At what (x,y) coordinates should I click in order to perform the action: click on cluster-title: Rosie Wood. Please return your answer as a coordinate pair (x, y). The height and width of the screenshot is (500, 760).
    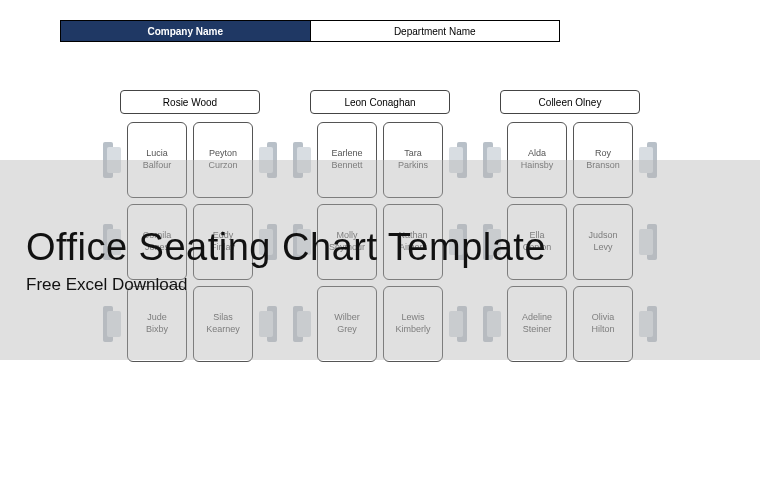
    Looking at the image, I should click on (190, 102).